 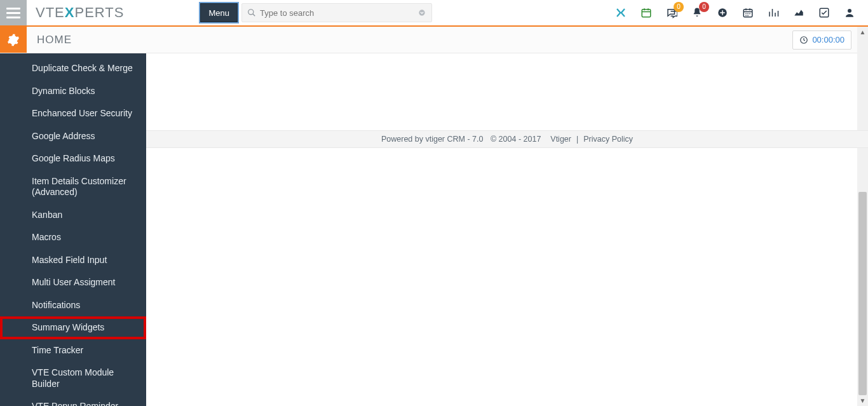 What do you see at coordinates (79, 187) in the screenshot?
I see `settings-menu-item-label: Item Details Customizer (Advanced)` at bounding box center [79, 187].